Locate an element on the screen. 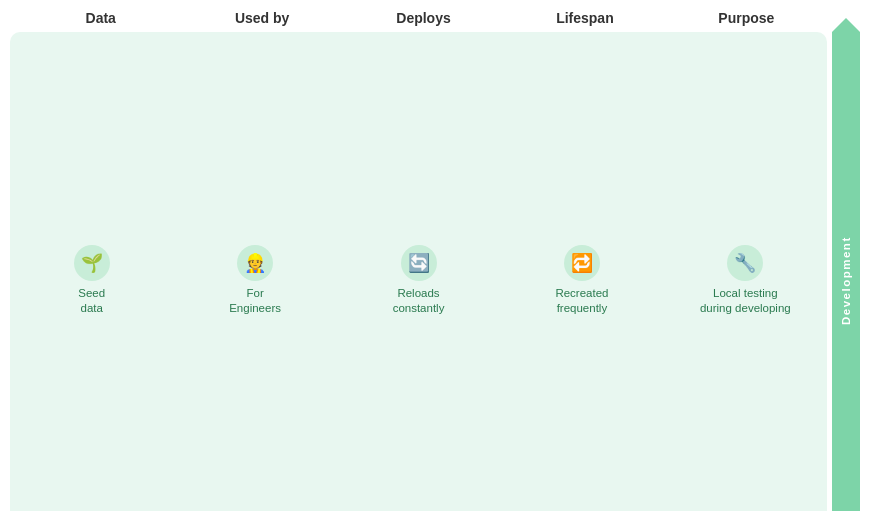  header-lifespan: Lifespan is located at coordinates (584, 18).